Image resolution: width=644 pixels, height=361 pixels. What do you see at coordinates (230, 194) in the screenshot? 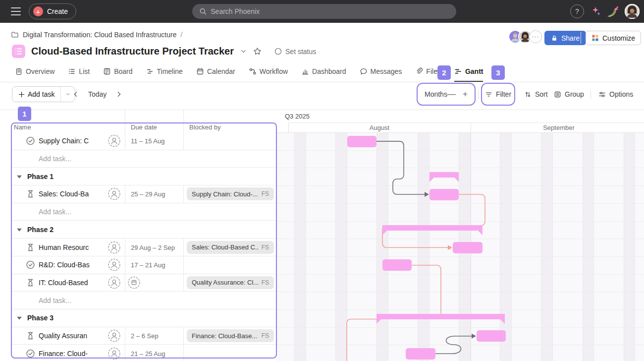
I see `blocked-by-chip: Supply Chain: Cloud-...FS` at bounding box center [230, 194].